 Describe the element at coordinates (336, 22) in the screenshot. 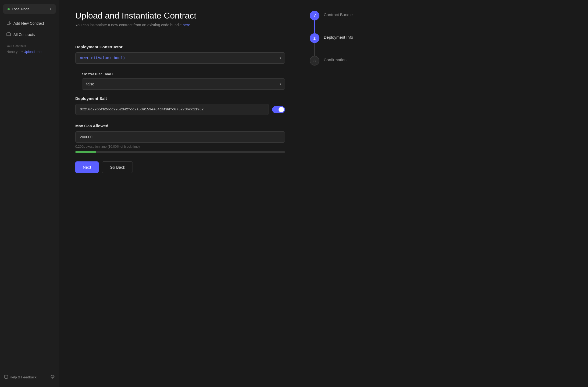

I see `step-contract-bundle: ✓ Contract Bundle` at that location.